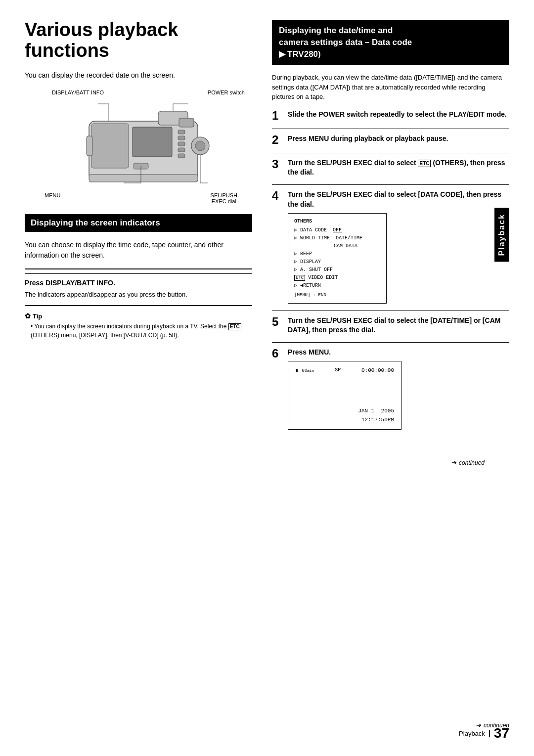 Image resolution: width=534 pixels, height=756 pixels. Describe the element at coordinates (277, 140) in the screenshot. I see `step-2-number: 2` at that location.